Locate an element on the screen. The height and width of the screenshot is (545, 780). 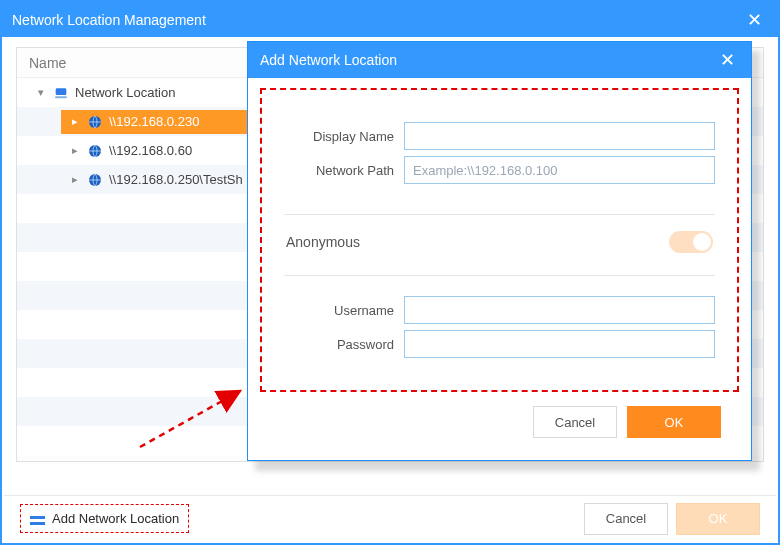
main-titlebar: Network Location Management ✕ is located at coordinates (390, 20).